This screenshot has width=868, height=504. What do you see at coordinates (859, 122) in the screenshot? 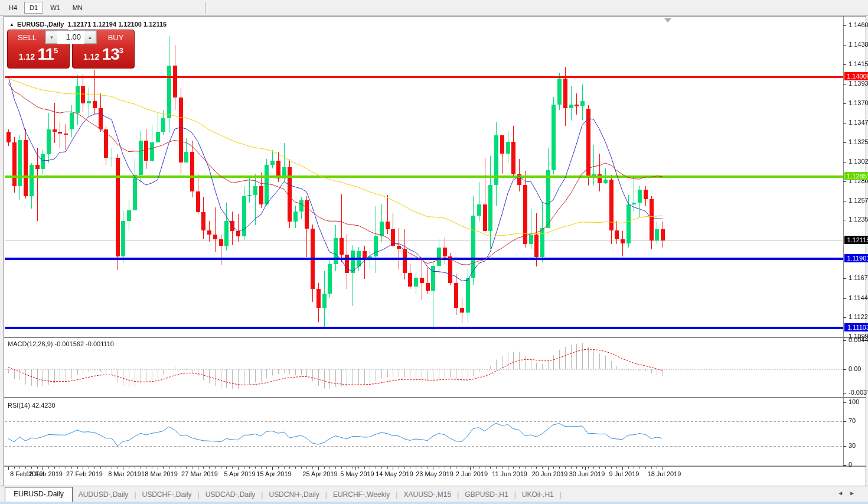
I see `price-axis-tick: 1.13475` at bounding box center [859, 122].